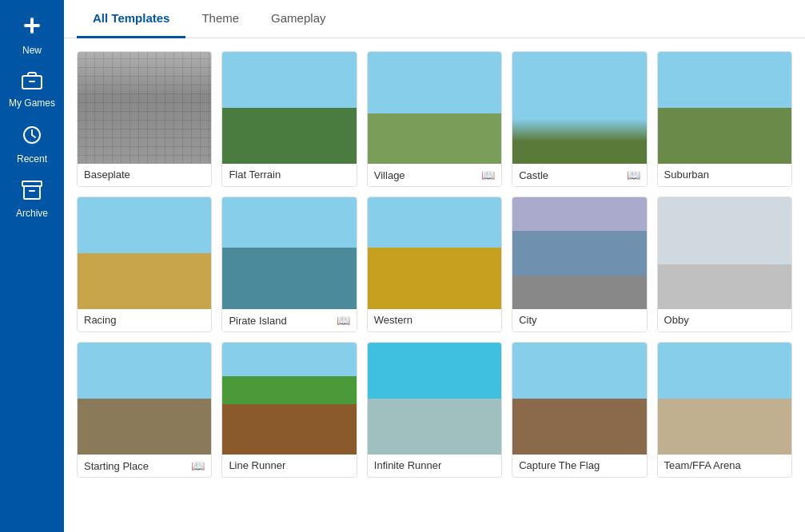 Image resolution: width=805 pixels, height=532 pixels. I want to click on template-name-western: Western, so click(393, 320).